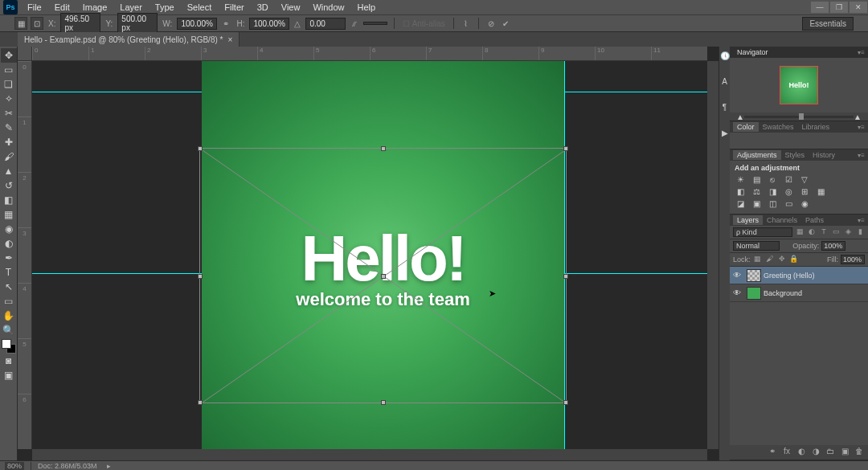  I want to click on collapsed-history-icon: 🕔, so click(725, 56).